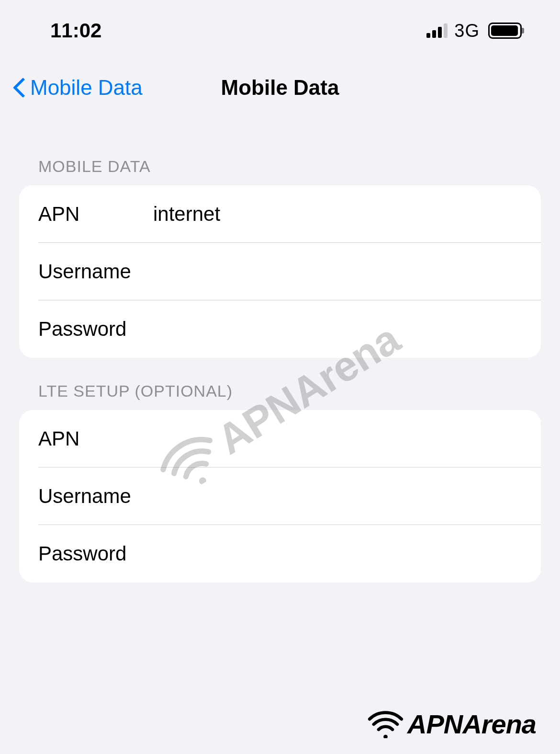 This screenshot has height=754, width=560. Describe the element at coordinates (505, 31) in the screenshot. I see `battery-icon` at that location.